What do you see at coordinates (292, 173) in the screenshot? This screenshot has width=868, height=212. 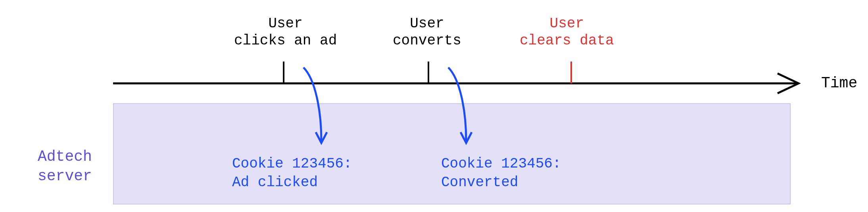 I see `cookie-record-clicked: Cookie 123456: Ad clicked` at bounding box center [292, 173].